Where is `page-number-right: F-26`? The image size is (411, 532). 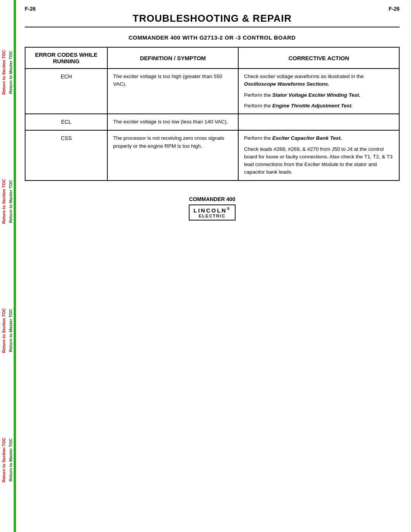 page-number-right: F-26 is located at coordinates (394, 9).